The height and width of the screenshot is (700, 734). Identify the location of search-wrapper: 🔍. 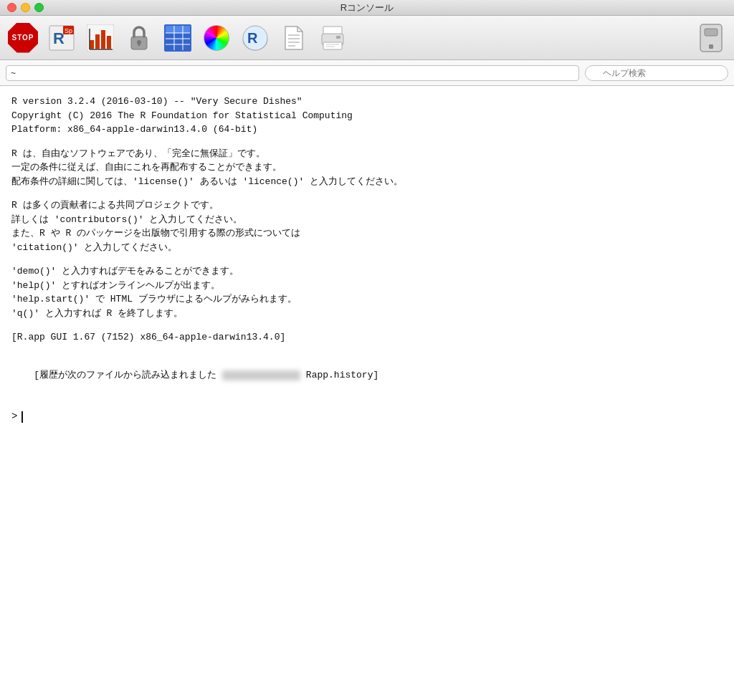
(657, 73).